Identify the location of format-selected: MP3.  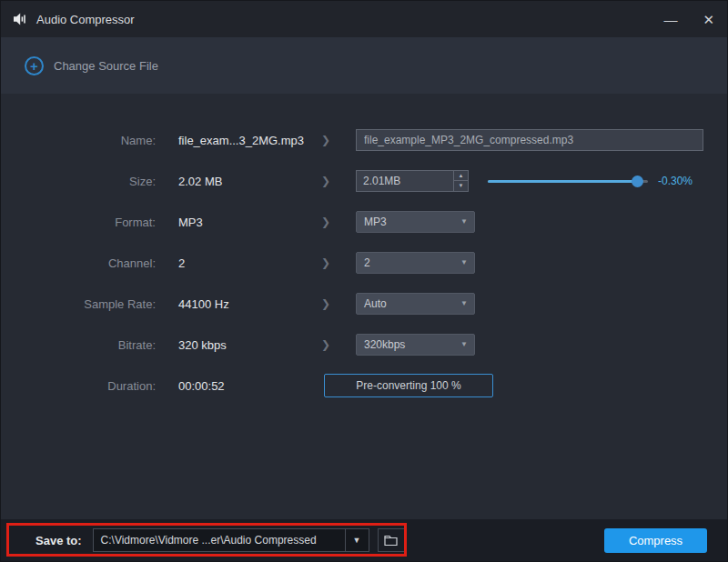
(406, 222).